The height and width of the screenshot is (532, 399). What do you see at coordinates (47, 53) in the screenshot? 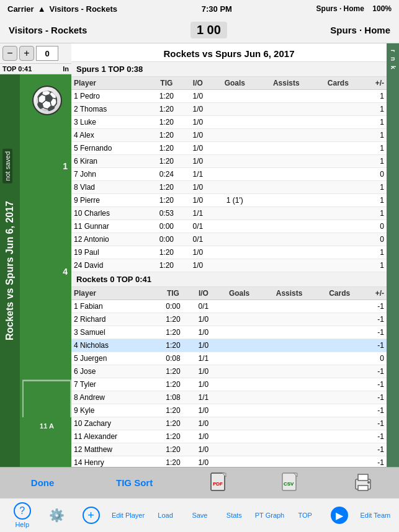
I see `score-display: 0` at bounding box center [47, 53].